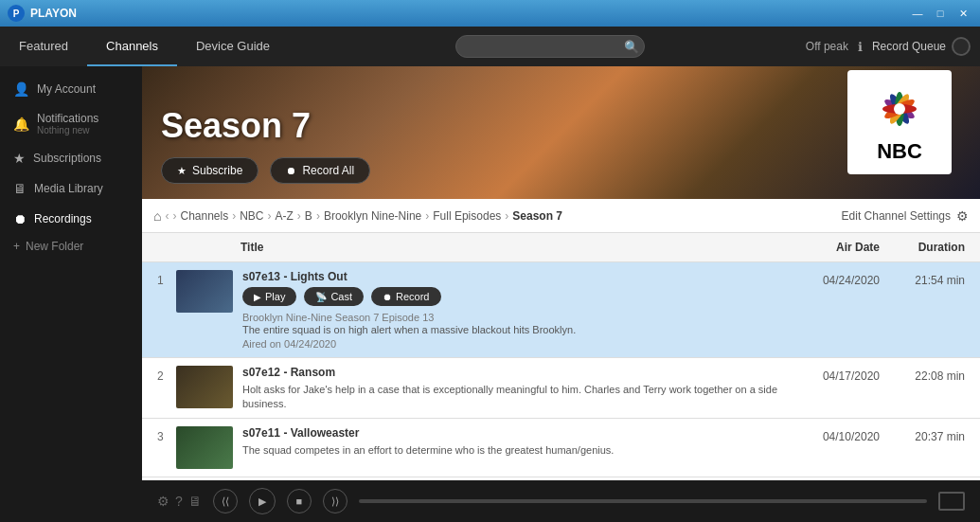 Image resolution: width=980 pixels, height=522 pixels. I want to click on breadcrumb-channels: Channels, so click(205, 216).